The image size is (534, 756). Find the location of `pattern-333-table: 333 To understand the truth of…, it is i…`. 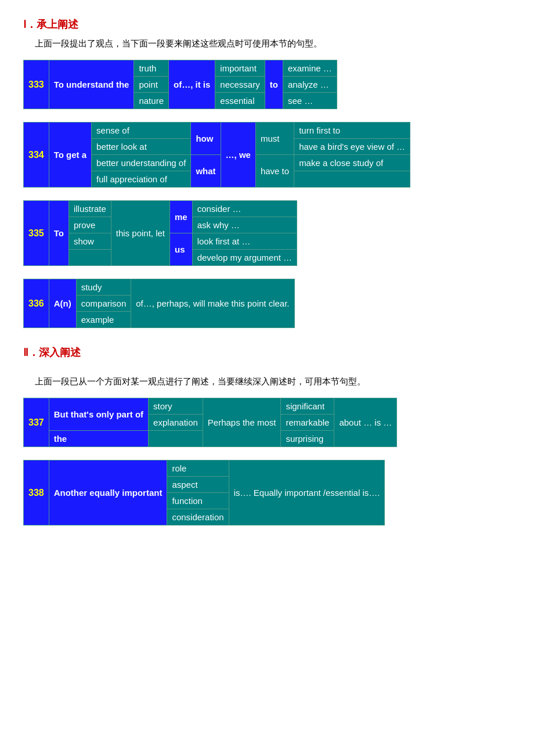

pattern-333-table: 333 To understand the truth of…, it is i… is located at coordinates (180, 85).